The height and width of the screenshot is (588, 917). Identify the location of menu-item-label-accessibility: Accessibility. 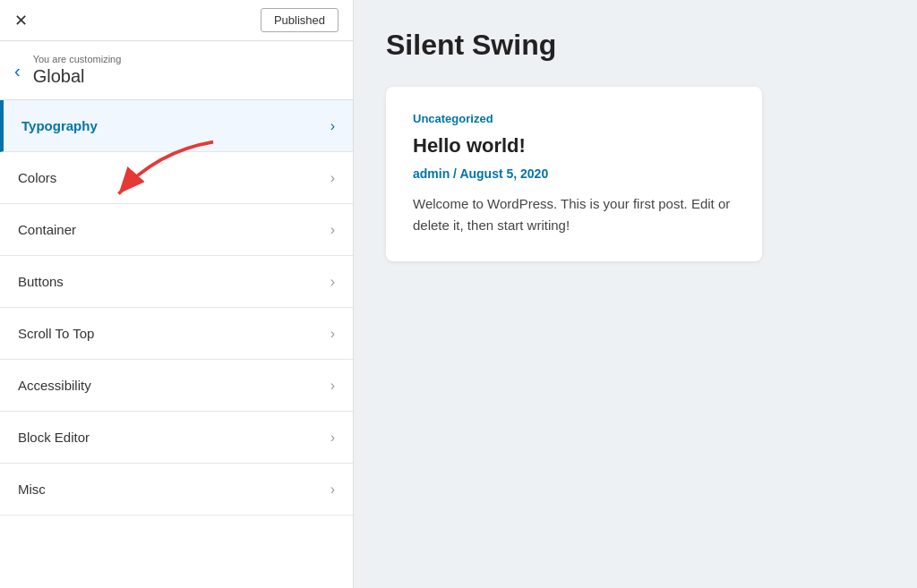
(55, 385).